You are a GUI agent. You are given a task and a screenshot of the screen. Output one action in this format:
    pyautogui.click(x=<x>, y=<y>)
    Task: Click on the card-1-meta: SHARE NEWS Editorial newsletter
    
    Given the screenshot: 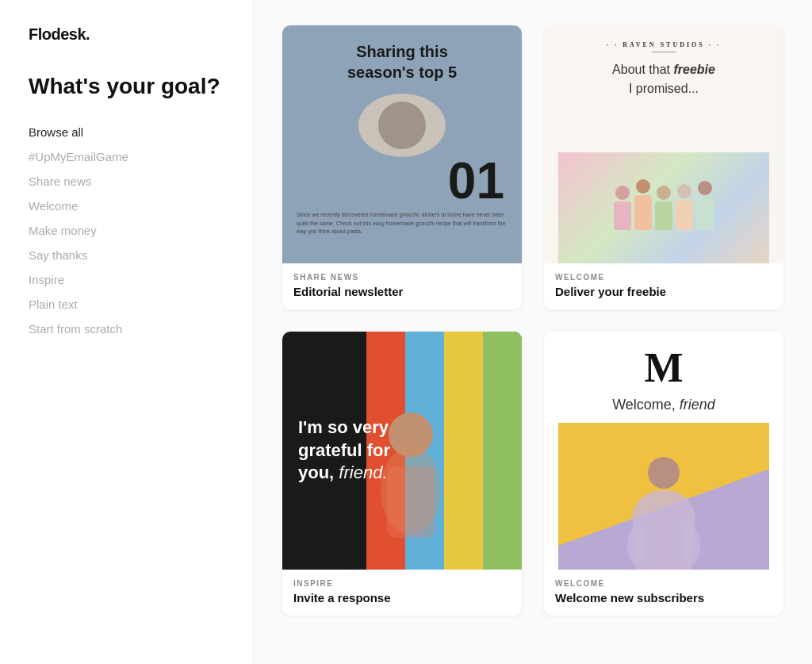 What is the action you would take?
    pyautogui.click(x=402, y=286)
    